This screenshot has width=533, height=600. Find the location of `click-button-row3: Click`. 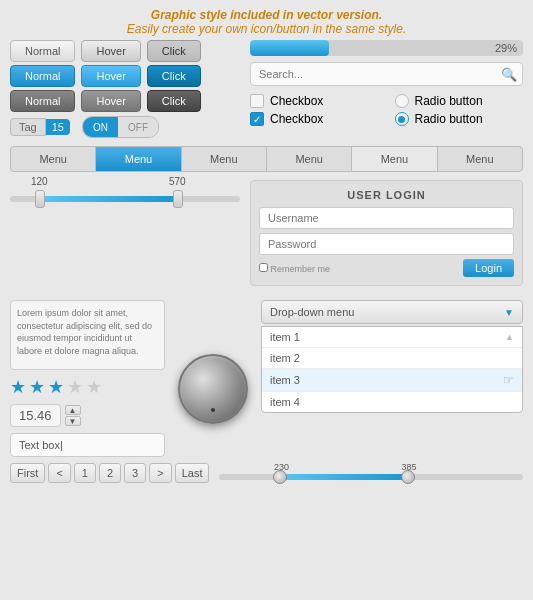

click-button-row3: Click is located at coordinates (174, 101).